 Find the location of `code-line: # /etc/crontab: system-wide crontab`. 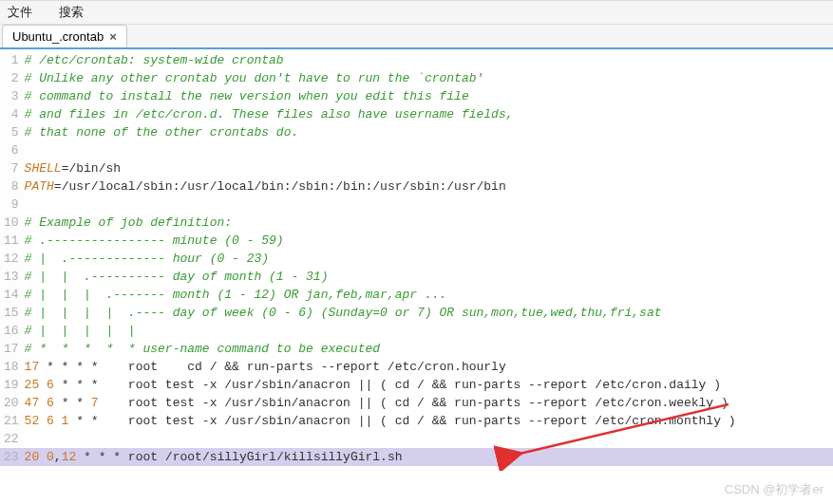

code-line: # /etc/crontab: system-wide crontab is located at coordinates (429, 61).